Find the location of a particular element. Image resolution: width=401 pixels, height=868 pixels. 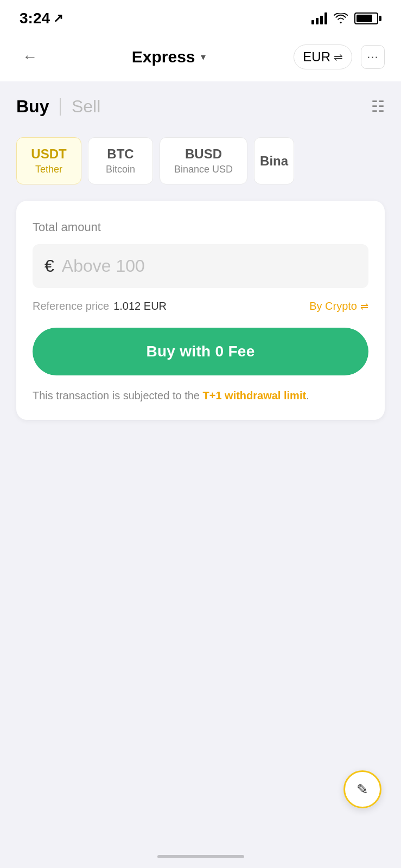

dropdown-icon: ▾ is located at coordinates (203, 57).